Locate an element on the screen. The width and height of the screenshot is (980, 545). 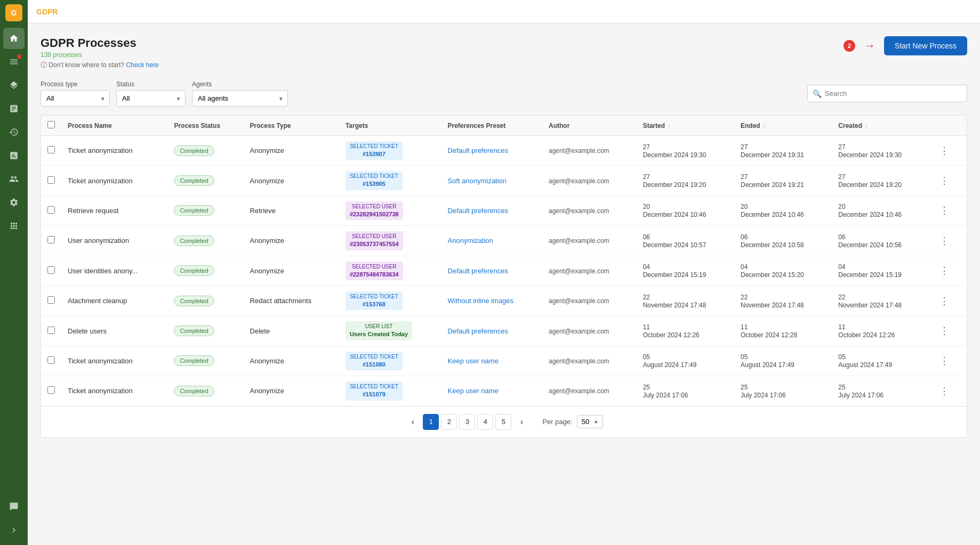
row-checkbox-cell is located at coordinates (51, 241).